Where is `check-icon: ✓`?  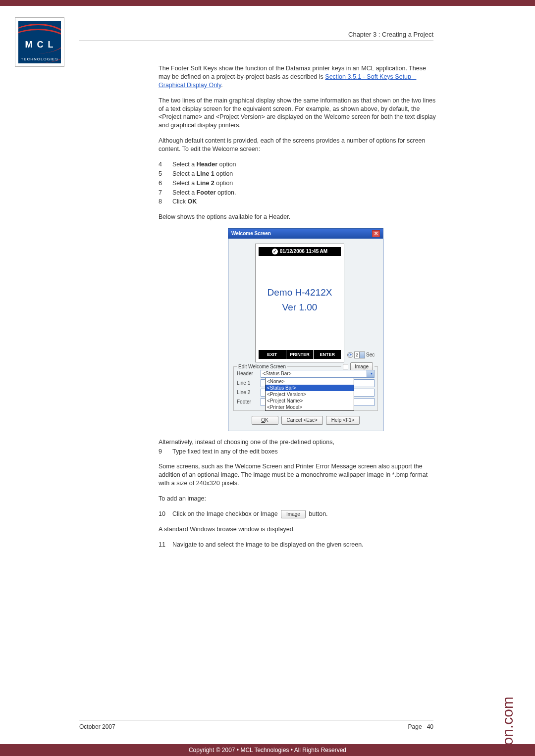 check-icon: ✓ is located at coordinates (275, 252).